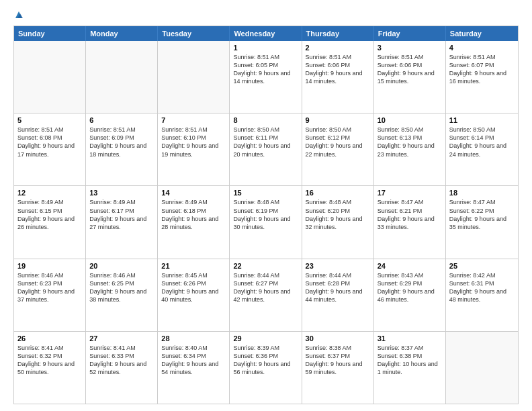 This screenshot has height=411, width=532. I want to click on day-cell-27: 27Sunrise: 8:41 AM Sunset: 6:33 PM Dayli…, so click(122, 368).